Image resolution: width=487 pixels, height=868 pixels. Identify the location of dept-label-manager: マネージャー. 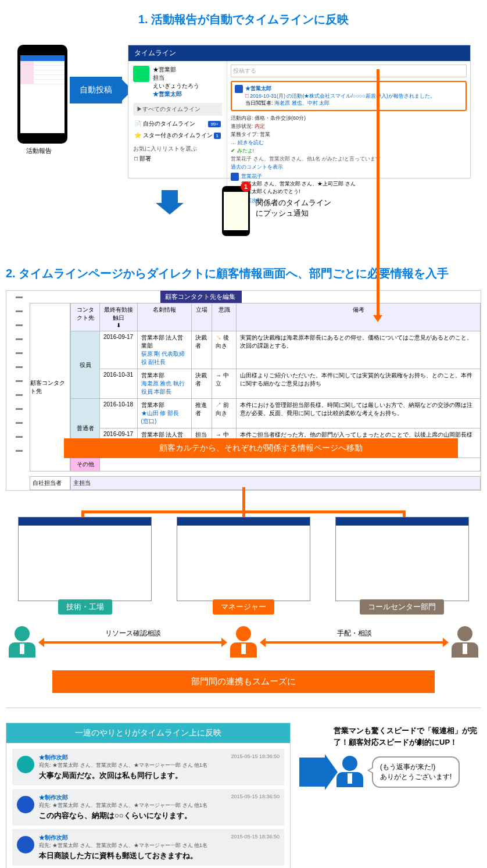
(244, 607).